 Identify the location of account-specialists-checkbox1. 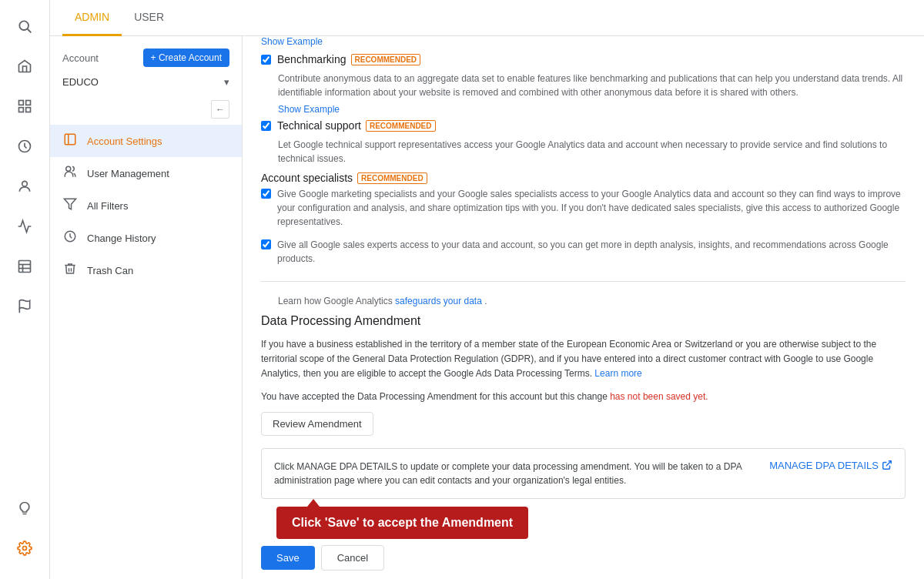
(266, 194).